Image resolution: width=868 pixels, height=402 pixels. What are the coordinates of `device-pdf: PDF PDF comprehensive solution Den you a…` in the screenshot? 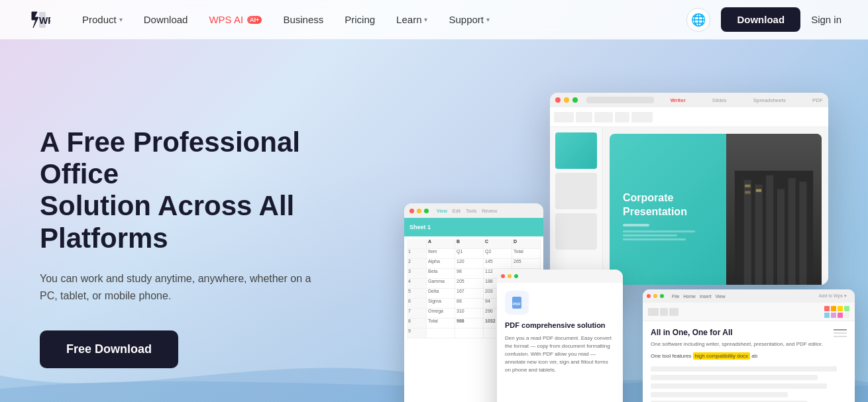 It's located at (560, 336).